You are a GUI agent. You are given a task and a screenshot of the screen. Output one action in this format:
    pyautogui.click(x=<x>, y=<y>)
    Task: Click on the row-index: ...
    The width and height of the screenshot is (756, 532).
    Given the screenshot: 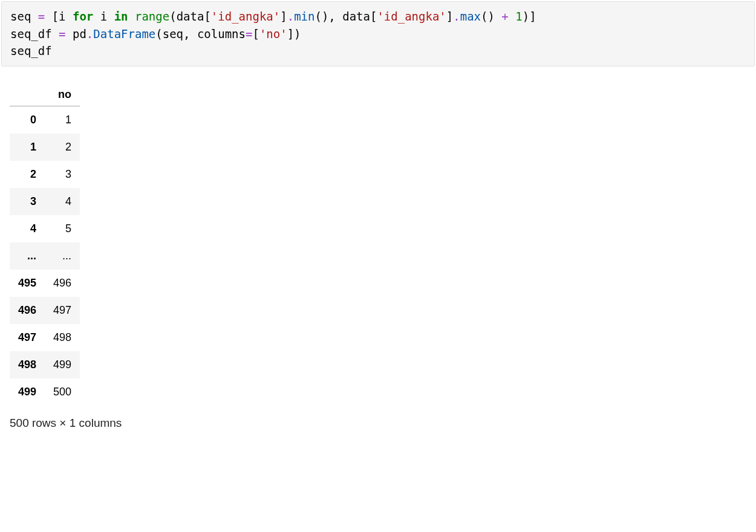 What is the action you would take?
    pyautogui.click(x=27, y=256)
    